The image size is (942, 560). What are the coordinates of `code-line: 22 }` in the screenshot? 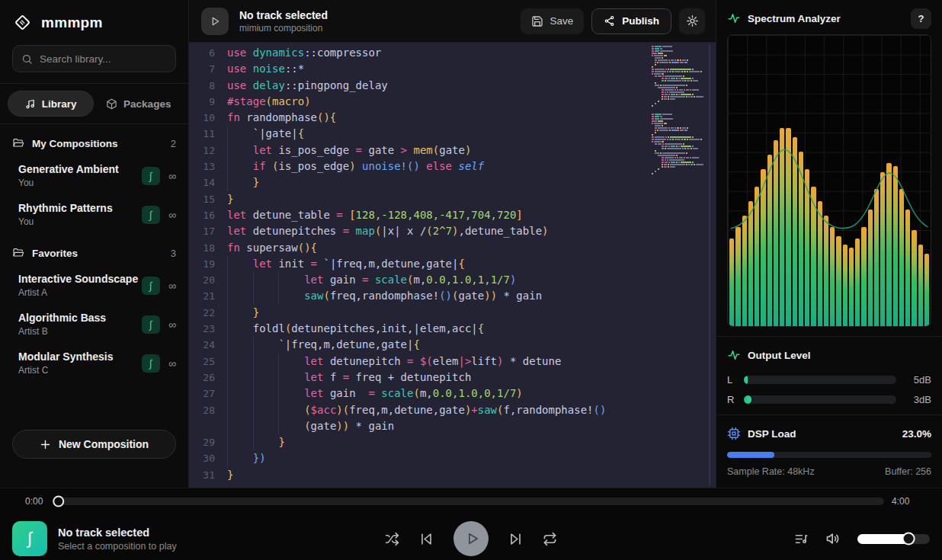 It's located at (453, 312).